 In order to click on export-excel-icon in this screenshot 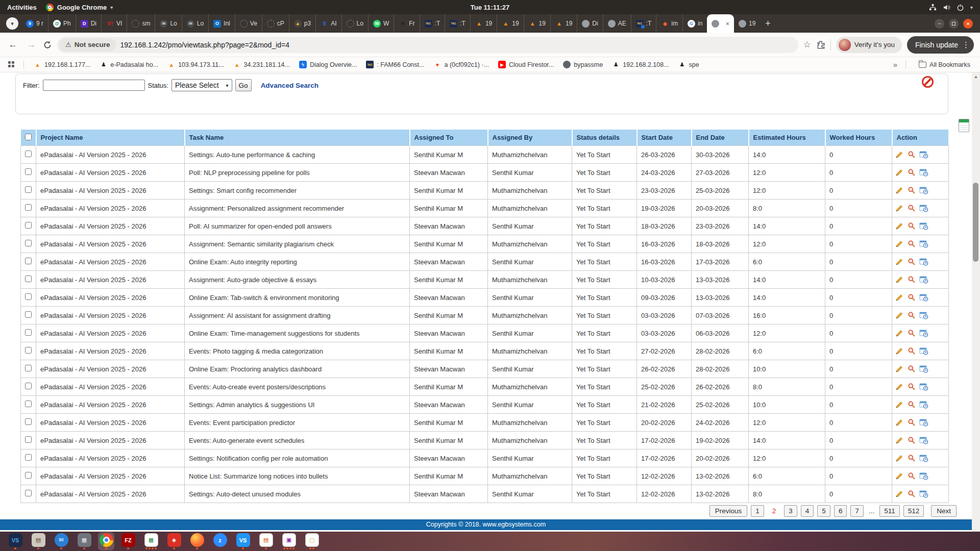, I will do `click(964, 126)`.